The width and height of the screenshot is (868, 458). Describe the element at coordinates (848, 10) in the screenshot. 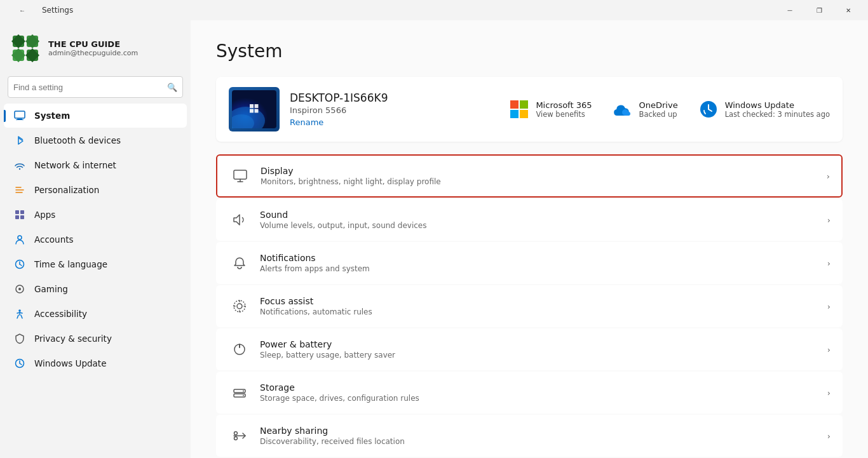

I see `close-button: ✕` at that location.